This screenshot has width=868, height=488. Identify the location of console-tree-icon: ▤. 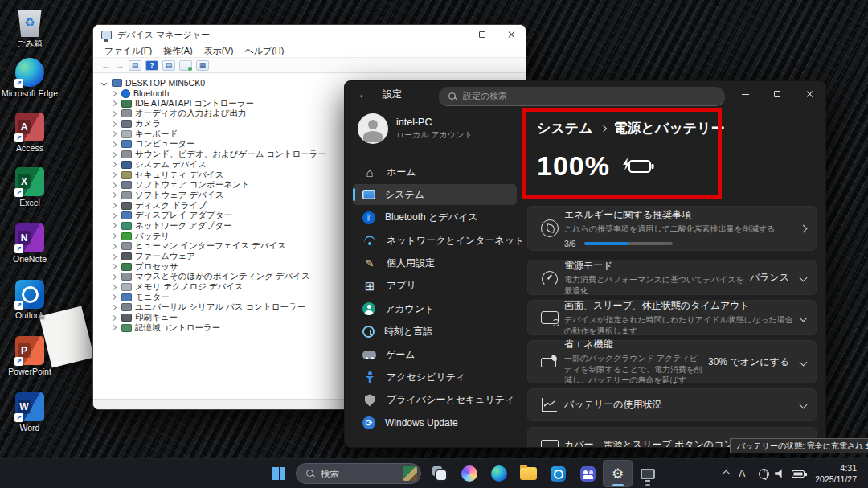
(135, 66).